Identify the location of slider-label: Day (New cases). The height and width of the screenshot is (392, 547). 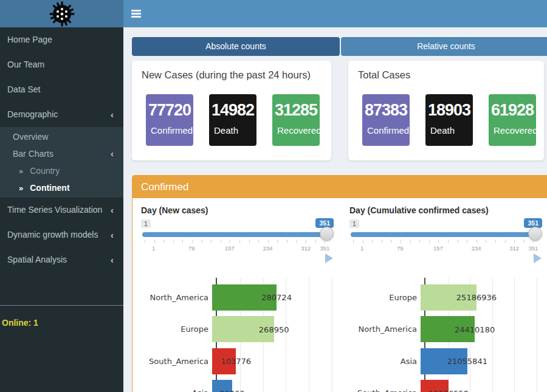
(237, 211).